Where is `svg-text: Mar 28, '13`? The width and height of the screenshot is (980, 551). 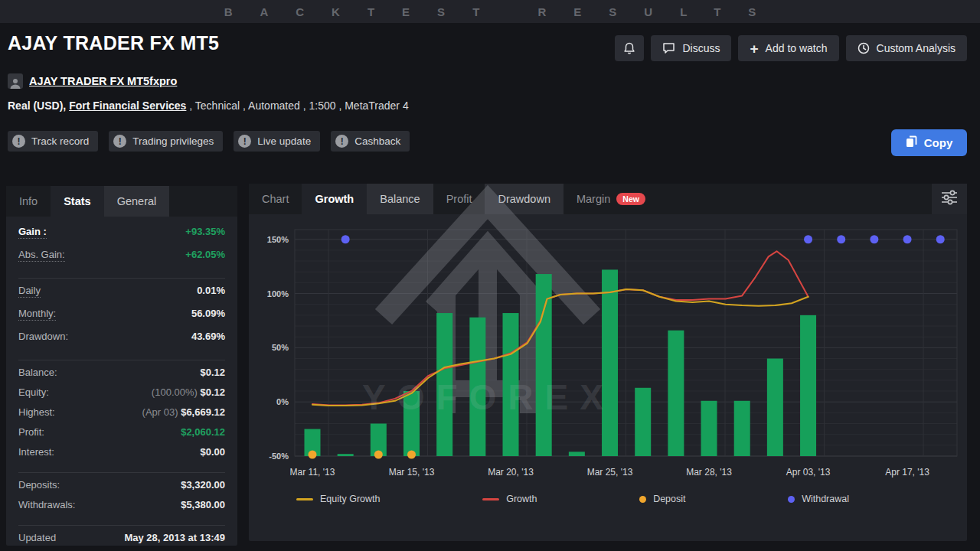
svg-text: Mar 28, '13 is located at coordinates (709, 472).